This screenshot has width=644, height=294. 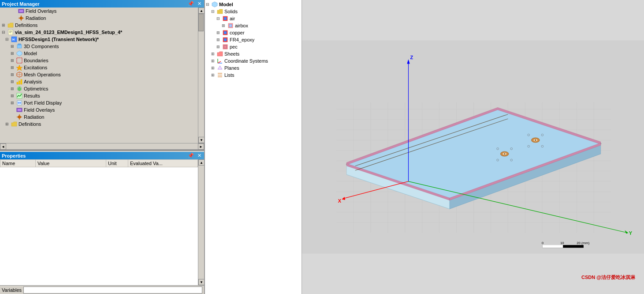 I want to click on tree-item-radiation-2: Radiation, so click(x=99, y=117).